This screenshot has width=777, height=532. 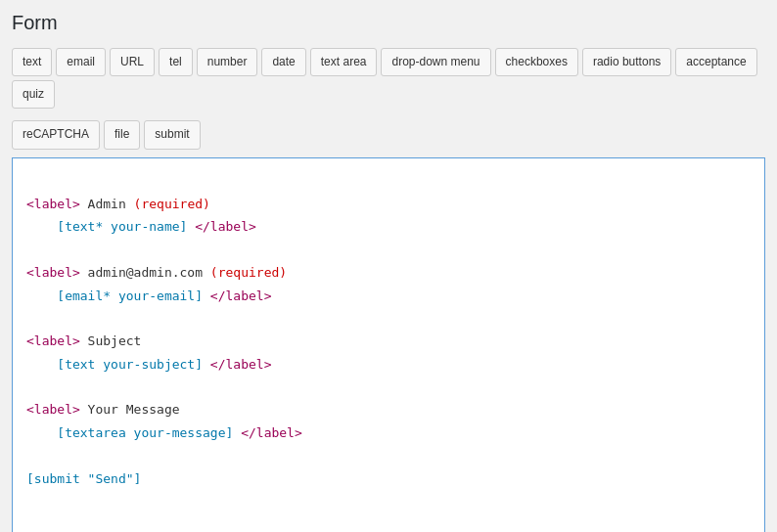 What do you see at coordinates (121, 227) in the screenshot?
I see `shortcode-text: [text* your-name]` at bounding box center [121, 227].